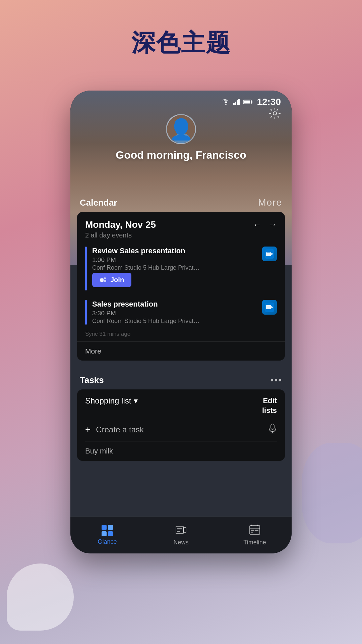  Describe the element at coordinates (107, 542) in the screenshot. I see `glance-label: Glance` at that location.